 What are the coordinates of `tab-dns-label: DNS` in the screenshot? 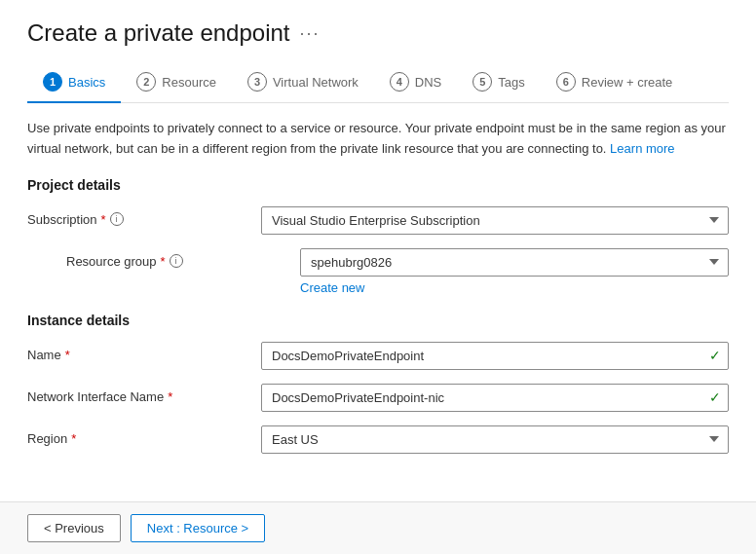 It's located at (429, 82).